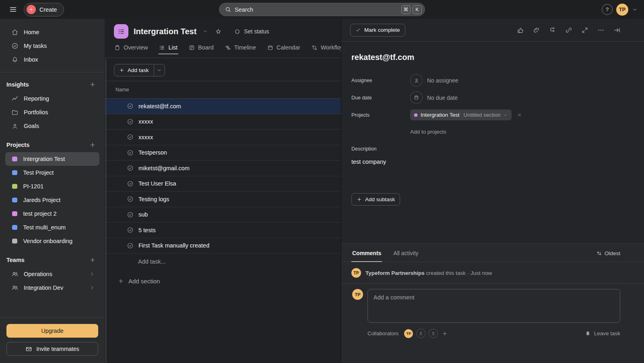  Describe the element at coordinates (223, 262) in the screenshot. I see `add-task-inline: Add task...` at that location.